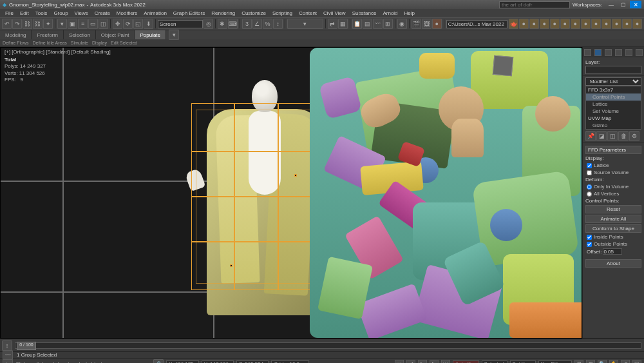  Describe the element at coordinates (576, 24) in the screenshot. I see `custom-tool-6: ●` at that location.